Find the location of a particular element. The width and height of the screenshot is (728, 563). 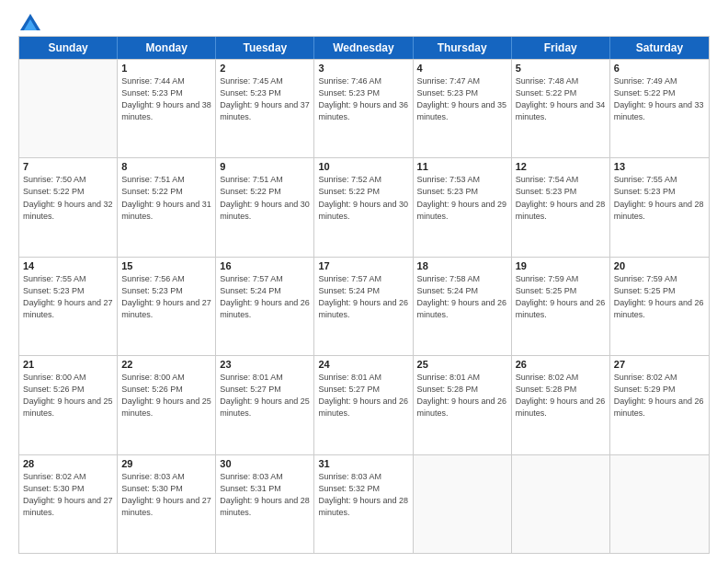

day-number: 15 is located at coordinates (166, 266).